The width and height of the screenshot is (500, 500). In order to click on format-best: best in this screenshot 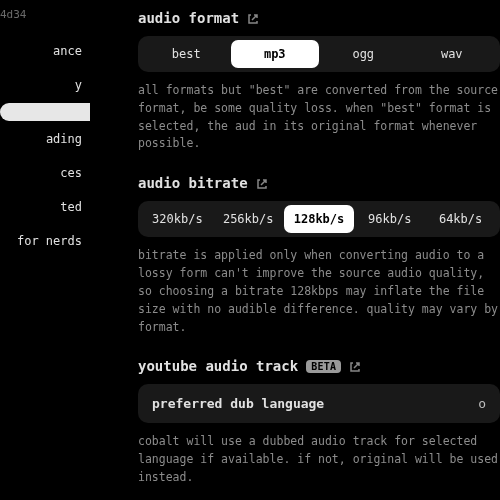, I will do `click(186, 54)`.